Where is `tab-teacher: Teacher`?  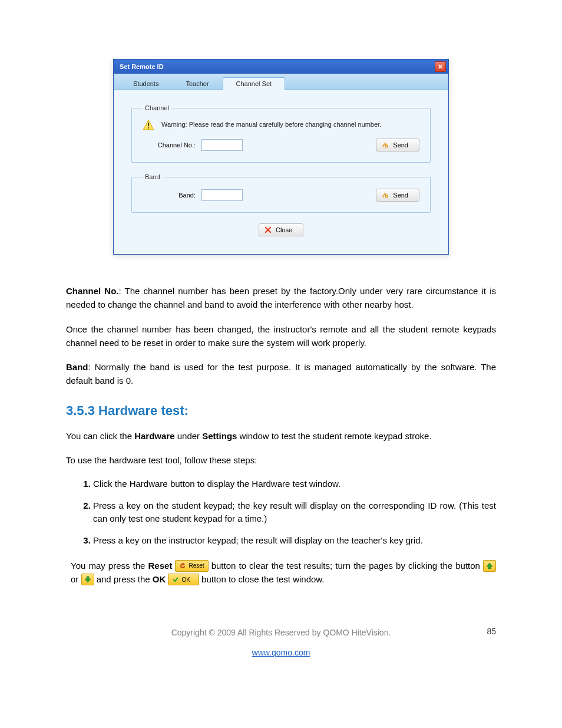
tab-teacher: Teacher is located at coordinates (197, 84).